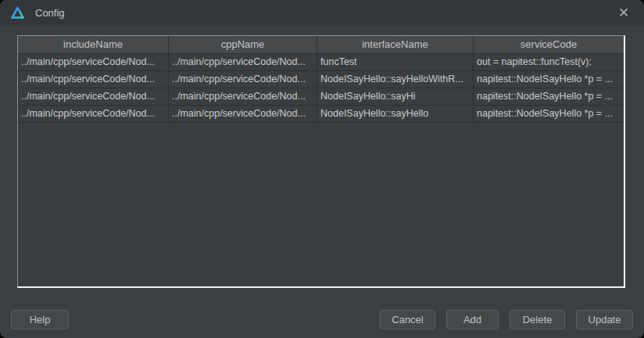  I want to click on help-button: Help, so click(40, 319).